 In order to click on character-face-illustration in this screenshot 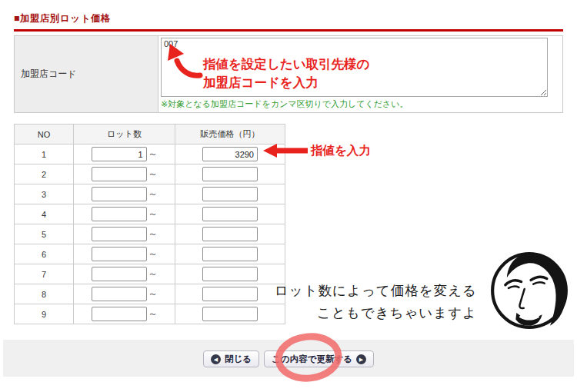, I will do `click(529, 291)`.